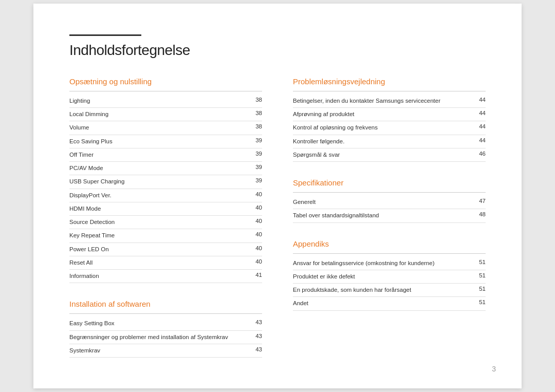  I want to click on toc-item: USB Super Charging39, so click(165, 182).